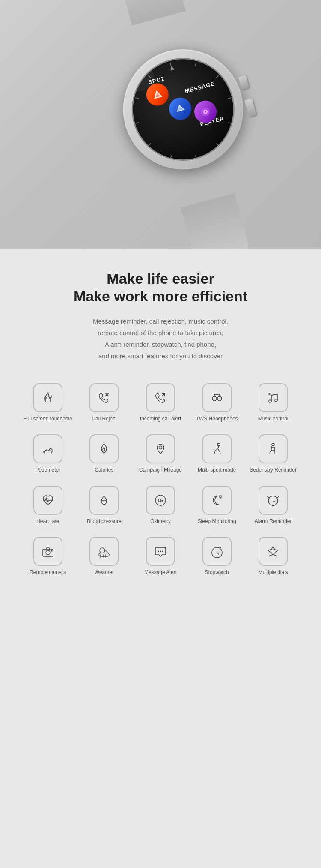  I want to click on main-title: Make life easier Make work more efficien…, so click(160, 288).